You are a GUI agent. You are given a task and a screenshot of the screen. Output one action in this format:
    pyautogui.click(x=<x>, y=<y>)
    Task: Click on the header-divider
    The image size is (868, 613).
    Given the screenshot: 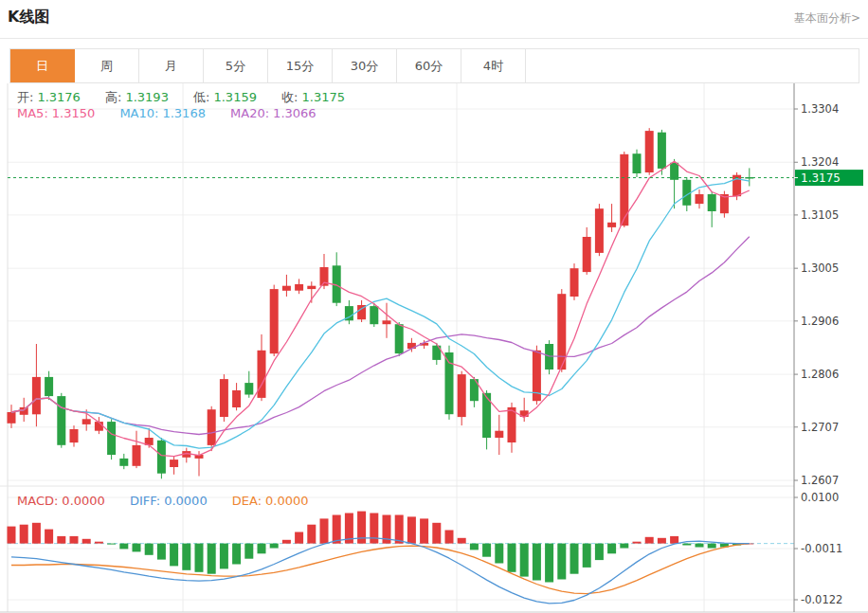 What is the action you would take?
    pyautogui.click(x=434, y=38)
    